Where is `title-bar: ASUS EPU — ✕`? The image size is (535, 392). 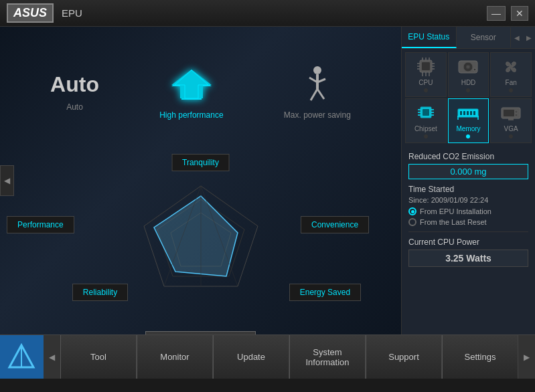 title-bar: ASUS EPU — ✕ is located at coordinates (268, 13).